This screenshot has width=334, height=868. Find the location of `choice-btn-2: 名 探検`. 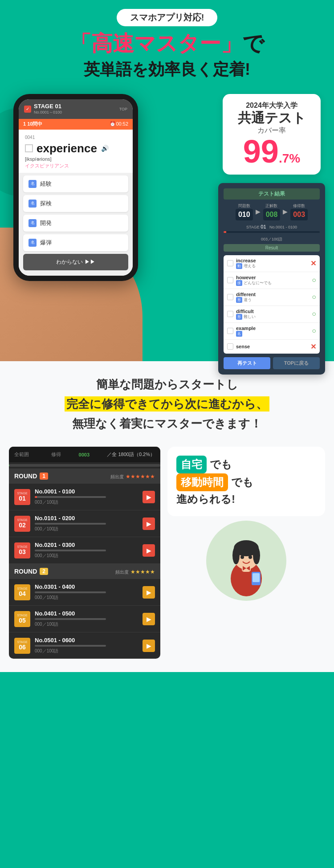

choice-btn-2: 名 探検 is located at coordinates (76, 204).